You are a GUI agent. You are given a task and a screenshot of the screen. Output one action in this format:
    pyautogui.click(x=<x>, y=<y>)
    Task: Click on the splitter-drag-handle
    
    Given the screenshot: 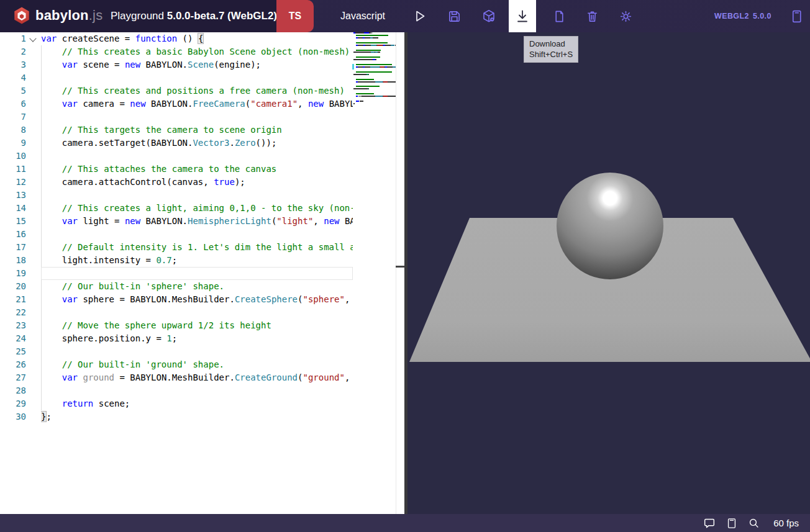 What is the action you would take?
    pyautogui.click(x=400, y=267)
    